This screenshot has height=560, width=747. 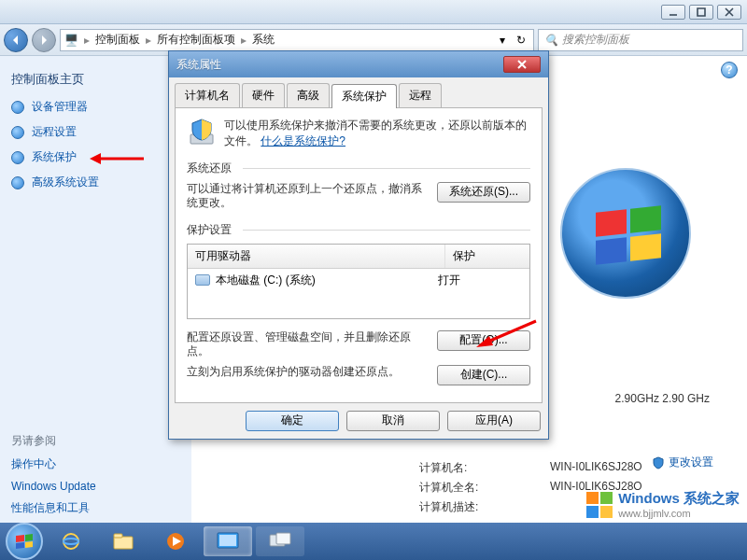 What do you see at coordinates (95, 486) in the screenshot?
I see `see-also-windows-update: Windows Update` at bounding box center [95, 486].